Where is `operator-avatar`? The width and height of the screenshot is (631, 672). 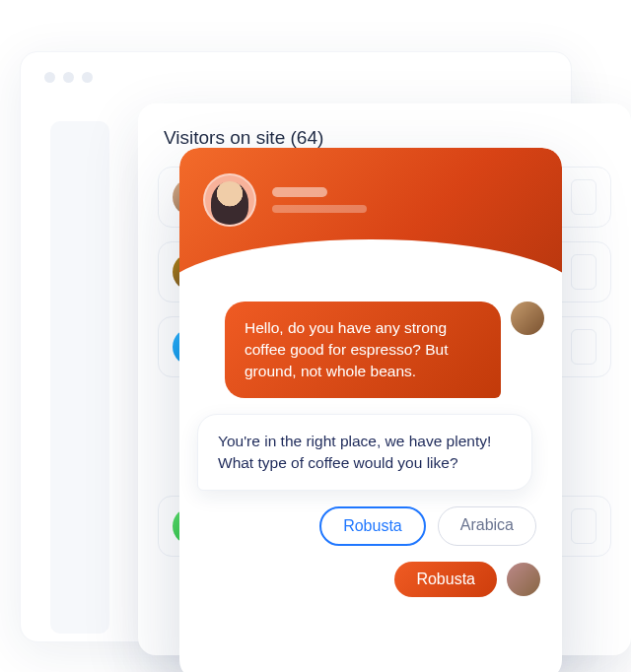 operator-avatar is located at coordinates (230, 200).